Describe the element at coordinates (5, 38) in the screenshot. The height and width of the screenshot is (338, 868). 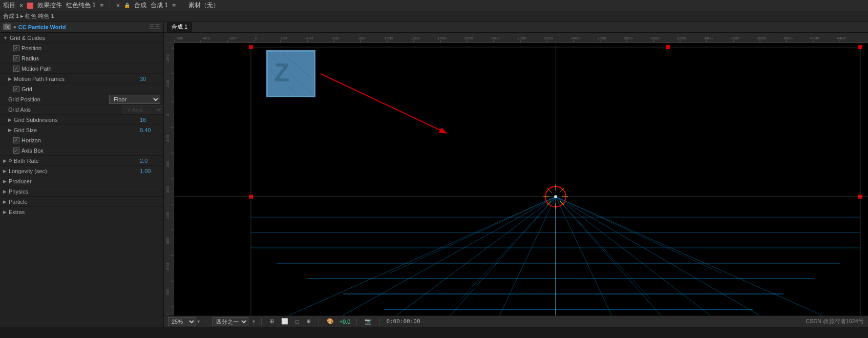
I see `collapse-arrow: ▼` at that location.